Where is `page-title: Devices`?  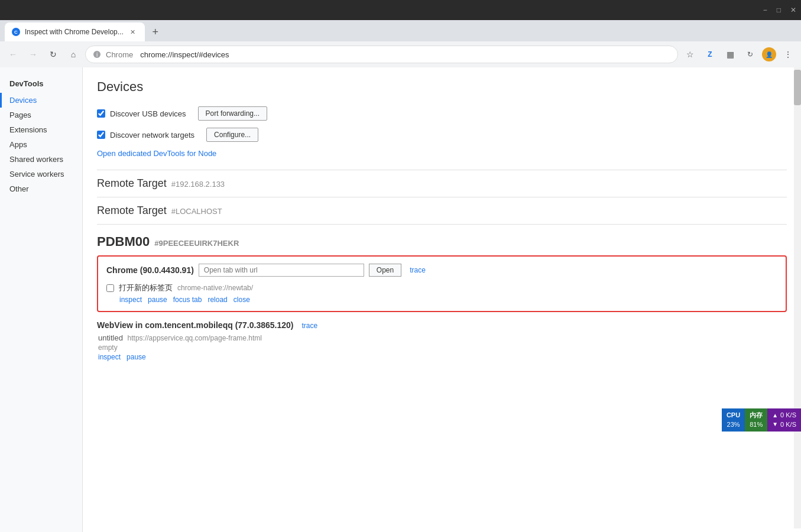
page-title: Devices is located at coordinates (442, 87).